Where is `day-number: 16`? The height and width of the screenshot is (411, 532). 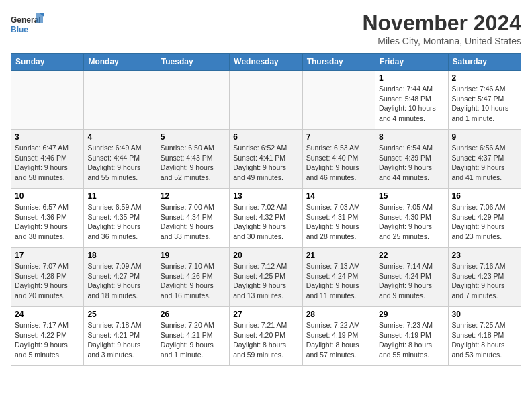 day-number: 16 is located at coordinates (485, 196).